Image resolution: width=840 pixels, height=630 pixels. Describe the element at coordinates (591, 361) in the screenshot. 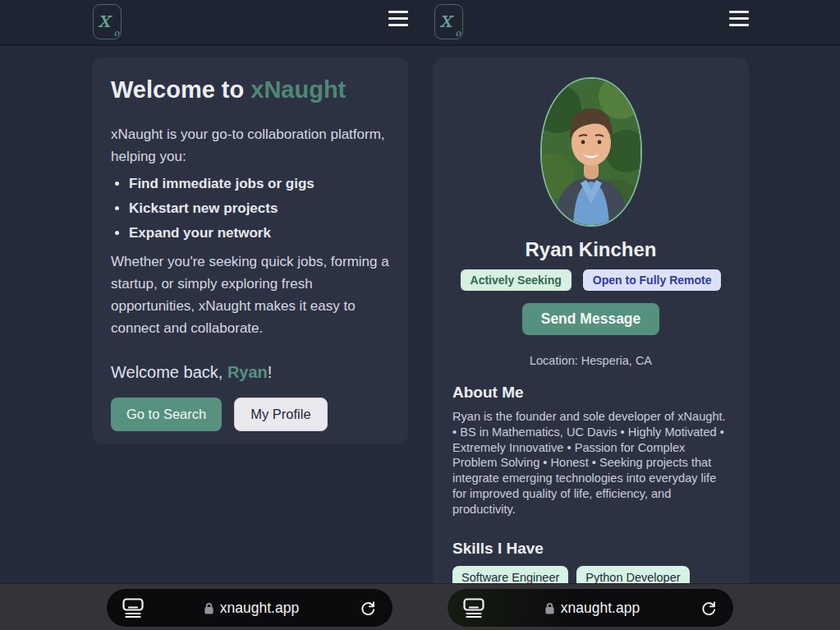

I see `location-text: Location: Hesperia, CA` at that location.